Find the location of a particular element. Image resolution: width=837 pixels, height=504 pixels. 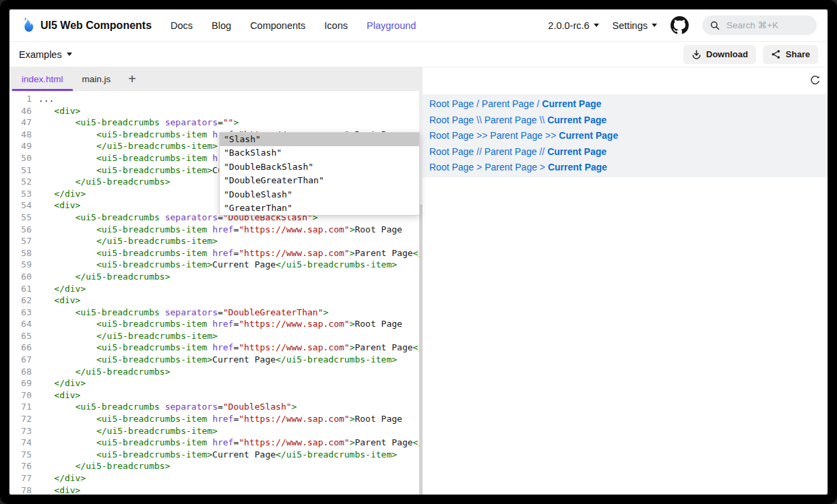

line-number: 75 is located at coordinates (20, 455).